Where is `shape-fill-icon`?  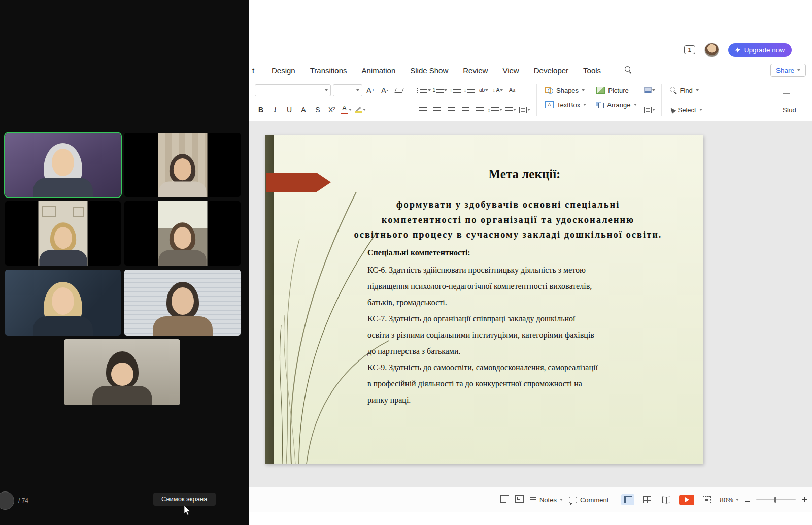
shape-fill-icon is located at coordinates (650, 90).